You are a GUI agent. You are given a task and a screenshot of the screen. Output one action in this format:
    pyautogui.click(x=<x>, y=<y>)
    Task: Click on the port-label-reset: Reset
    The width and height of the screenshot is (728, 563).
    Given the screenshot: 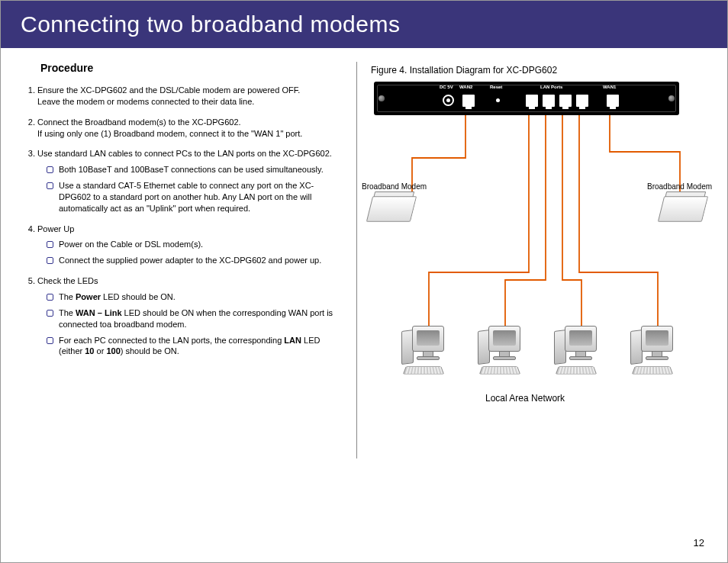 What is the action you would take?
    pyautogui.click(x=496, y=87)
    